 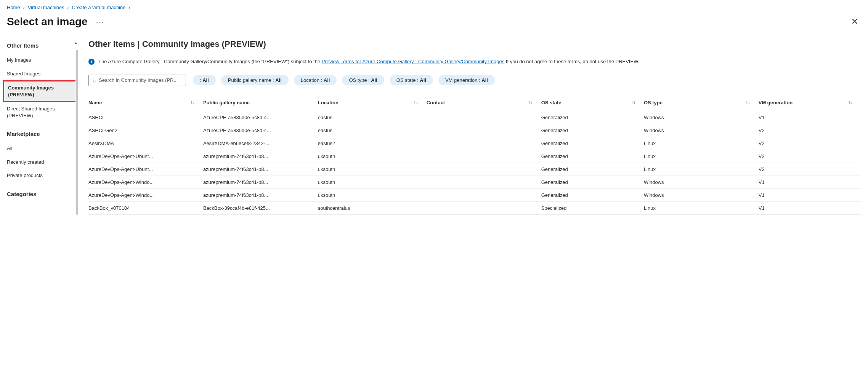 What do you see at coordinates (316, 80) in the screenshot?
I see `filter-pill: Location : All` at bounding box center [316, 80].